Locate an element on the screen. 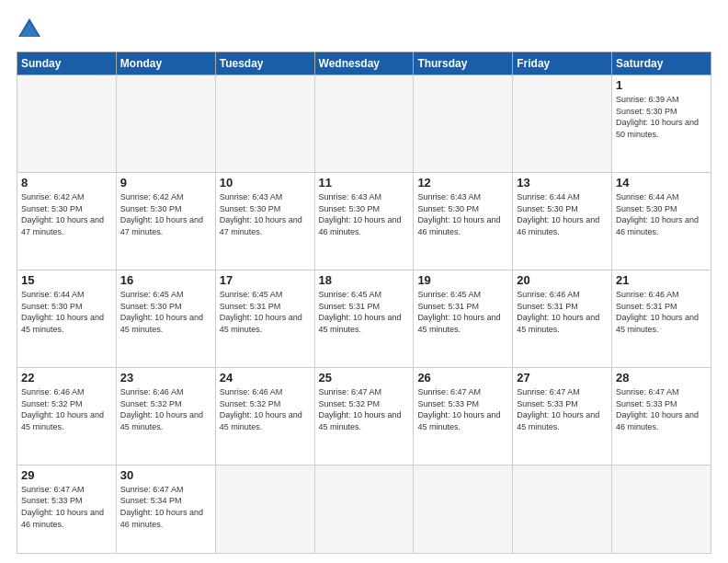 The width and height of the screenshot is (728, 563). calendar-day-26: 26Sunrise: 6:47 AMSunset: 5:33 PMDayligh… is located at coordinates (463, 416).